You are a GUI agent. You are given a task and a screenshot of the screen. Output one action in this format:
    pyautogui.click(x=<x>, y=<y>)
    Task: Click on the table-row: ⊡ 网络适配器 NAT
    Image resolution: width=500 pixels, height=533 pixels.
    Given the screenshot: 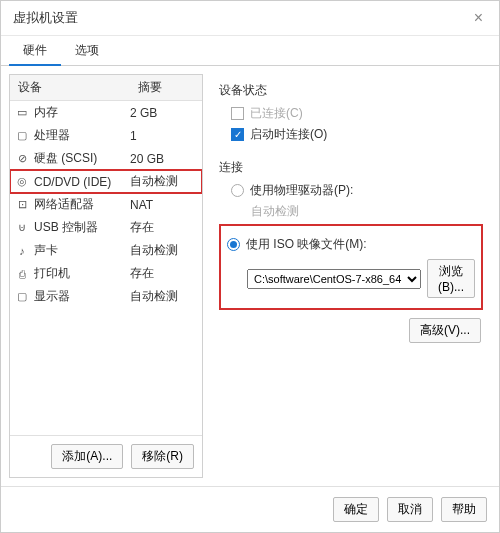 What is the action you would take?
    pyautogui.click(x=106, y=204)
    